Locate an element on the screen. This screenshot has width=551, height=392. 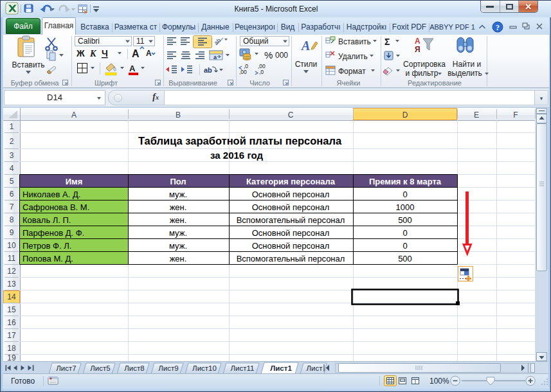
svg-text: К is located at coordinates (93, 54).